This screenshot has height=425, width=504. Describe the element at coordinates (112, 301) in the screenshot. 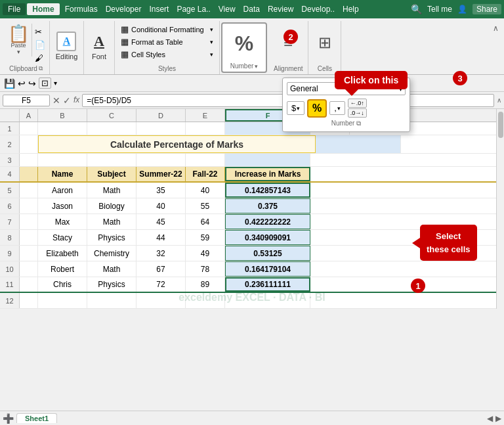

I see `cell-c12` at that location.